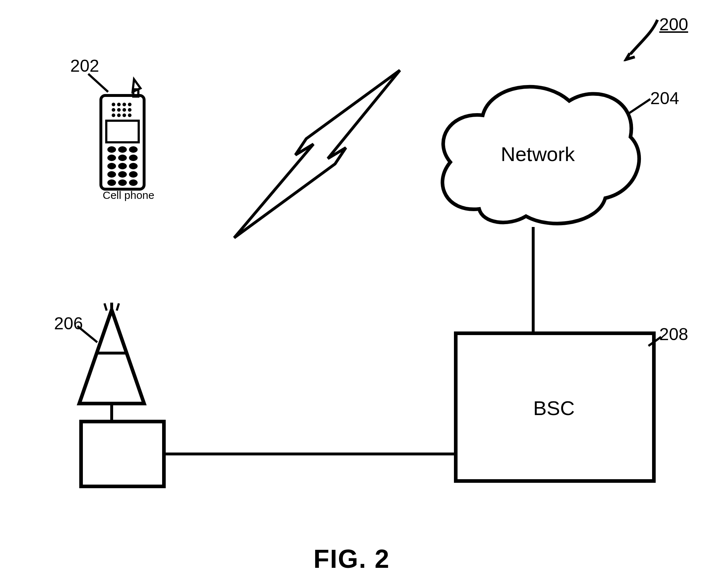  I want to click on phone-caption: Cell phone, so click(128, 195).